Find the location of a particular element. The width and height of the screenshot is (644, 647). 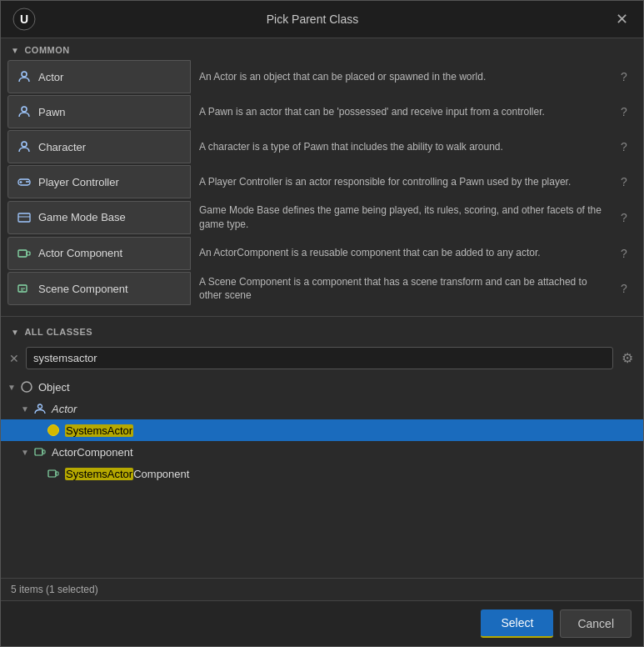

systems-actor-component-icon is located at coordinates (53, 474).